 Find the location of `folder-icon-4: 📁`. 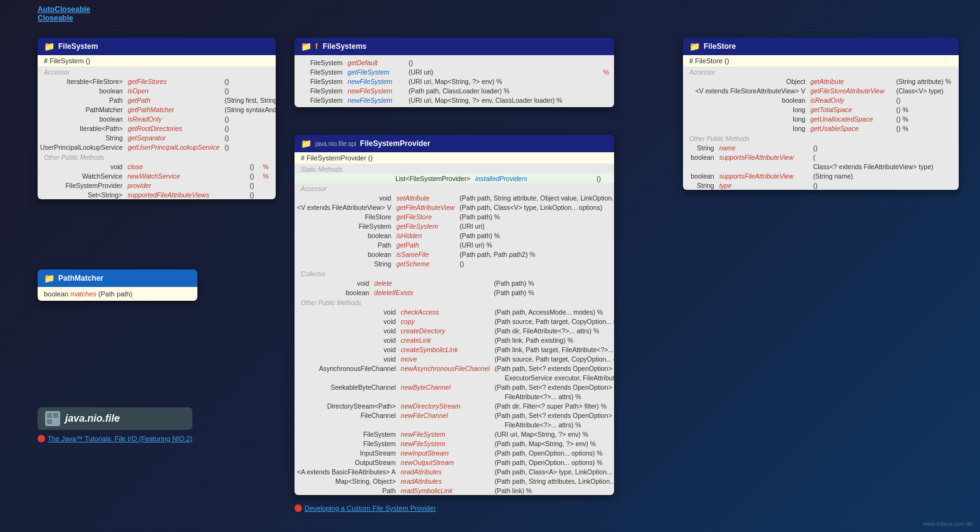

folder-icon-4: 📁 is located at coordinates (306, 143).